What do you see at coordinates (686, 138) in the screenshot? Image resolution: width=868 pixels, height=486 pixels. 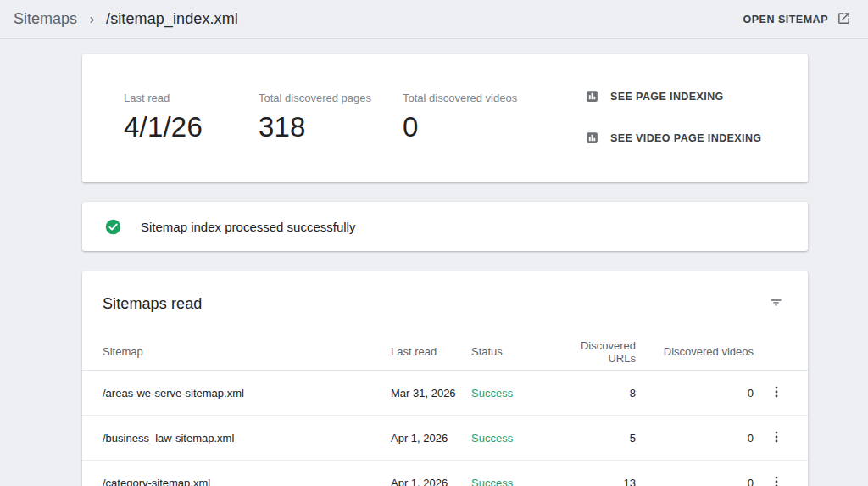 I see `see-video-page-indexing-label: SEE VIDEO PAGE INDEXING` at bounding box center [686, 138].